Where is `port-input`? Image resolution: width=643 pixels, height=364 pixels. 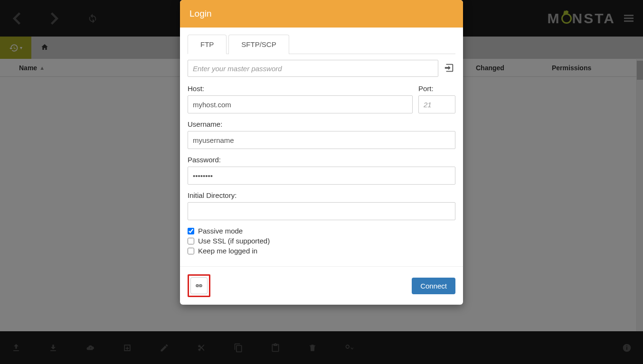 port-input is located at coordinates (437, 104).